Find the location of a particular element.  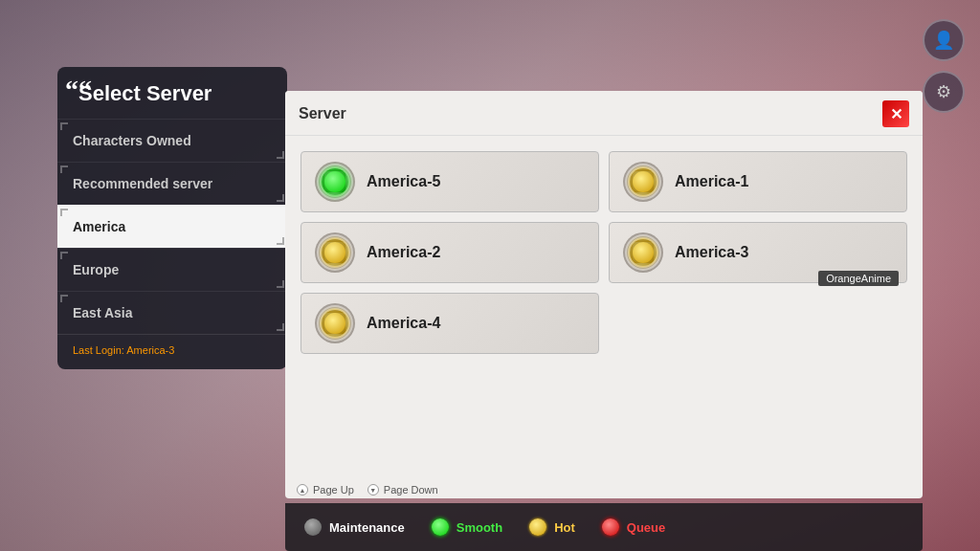

server-btn-america-1: America-1 is located at coordinates (758, 182).